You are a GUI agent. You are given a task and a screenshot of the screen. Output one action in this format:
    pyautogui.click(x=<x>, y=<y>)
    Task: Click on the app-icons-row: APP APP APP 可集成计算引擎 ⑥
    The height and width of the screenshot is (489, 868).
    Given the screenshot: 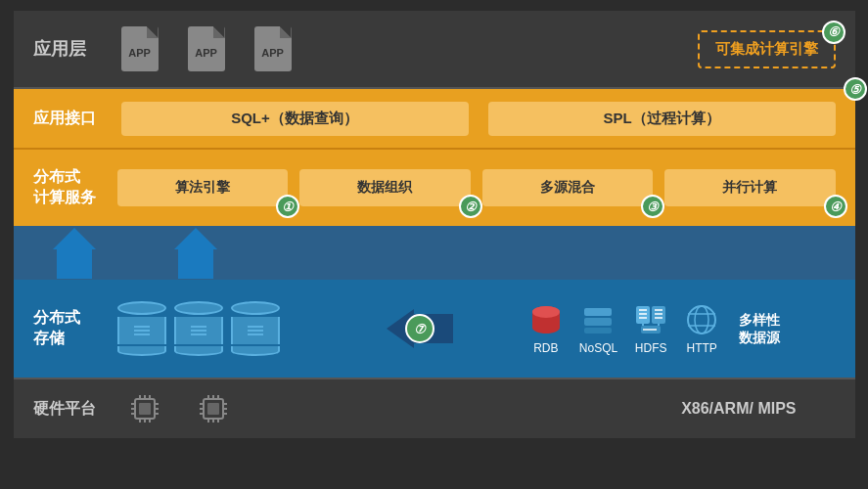 What is the action you would take?
    pyautogui.click(x=479, y=49)
    